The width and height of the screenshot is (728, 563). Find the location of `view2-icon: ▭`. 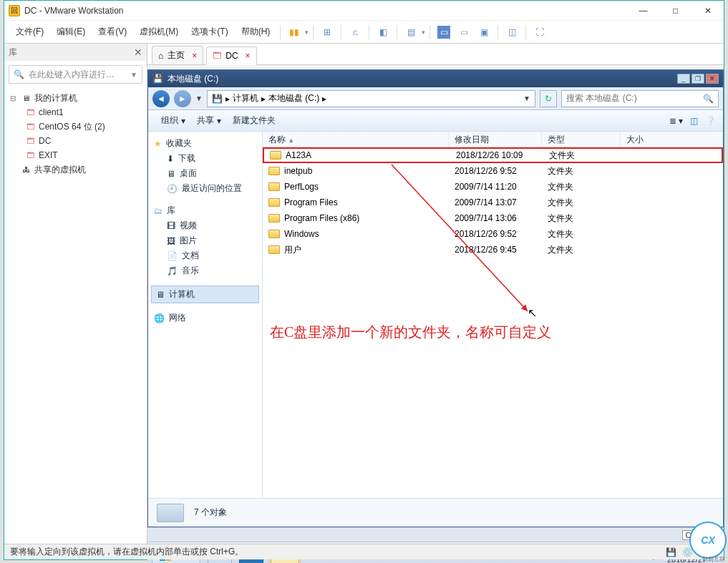

view2-icon: ▭ is located at coordinates (464, 32).